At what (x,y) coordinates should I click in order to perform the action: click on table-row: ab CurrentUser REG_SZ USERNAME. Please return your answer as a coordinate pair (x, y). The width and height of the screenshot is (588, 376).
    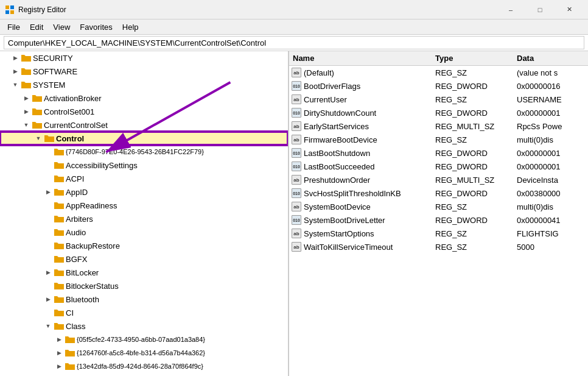
    Looking at the image, I should click on (438, 99).